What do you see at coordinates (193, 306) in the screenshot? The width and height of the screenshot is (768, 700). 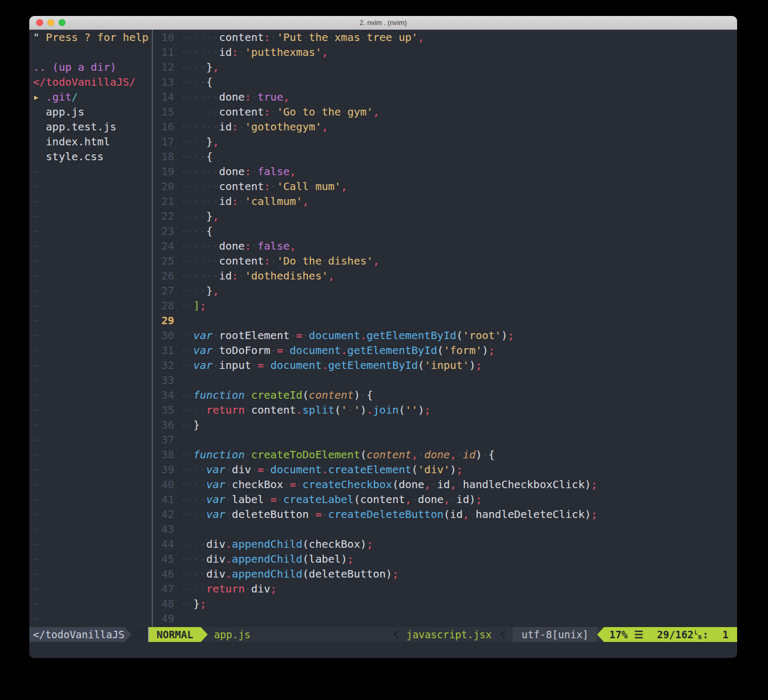 I see `code-text: ··];` at bounding box center [193, 306].